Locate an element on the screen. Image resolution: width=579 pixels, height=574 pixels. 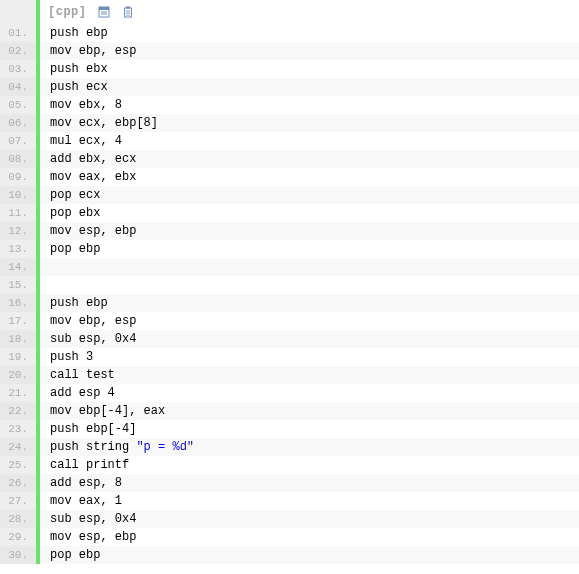
code-content: push ebp[-4] is located at coordinates (310, 429).